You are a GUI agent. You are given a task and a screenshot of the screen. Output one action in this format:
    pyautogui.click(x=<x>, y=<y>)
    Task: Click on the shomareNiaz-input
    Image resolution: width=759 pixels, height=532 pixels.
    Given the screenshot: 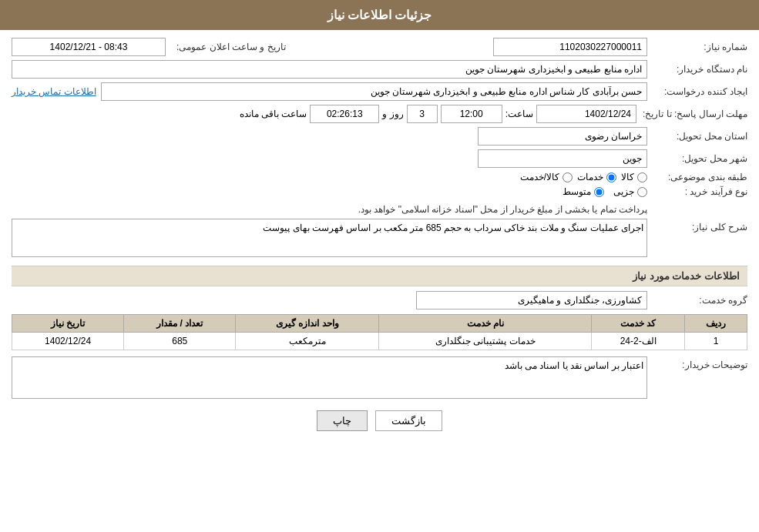 What is the action you would take?
    pyautogui.click(x=570, y=47)
    